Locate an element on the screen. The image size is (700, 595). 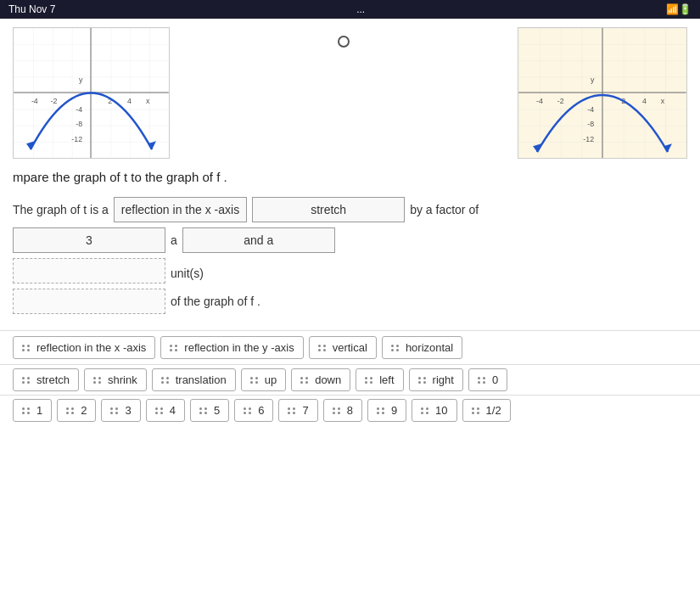
chip-stretch: stretch is located at coordinates (46, 380).